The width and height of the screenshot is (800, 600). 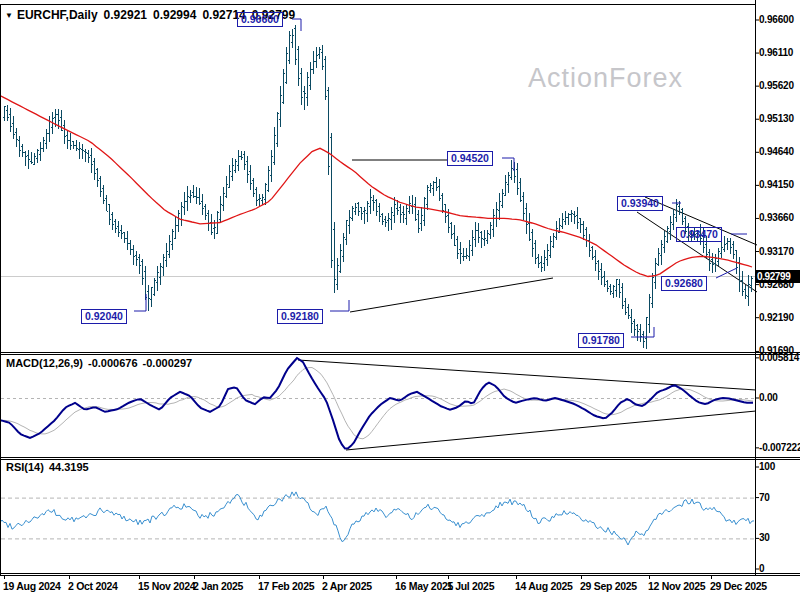 What do you see at coordinates (376, 404) in the screenshot?
I see `macd-line` at bounding box center [376, 404].